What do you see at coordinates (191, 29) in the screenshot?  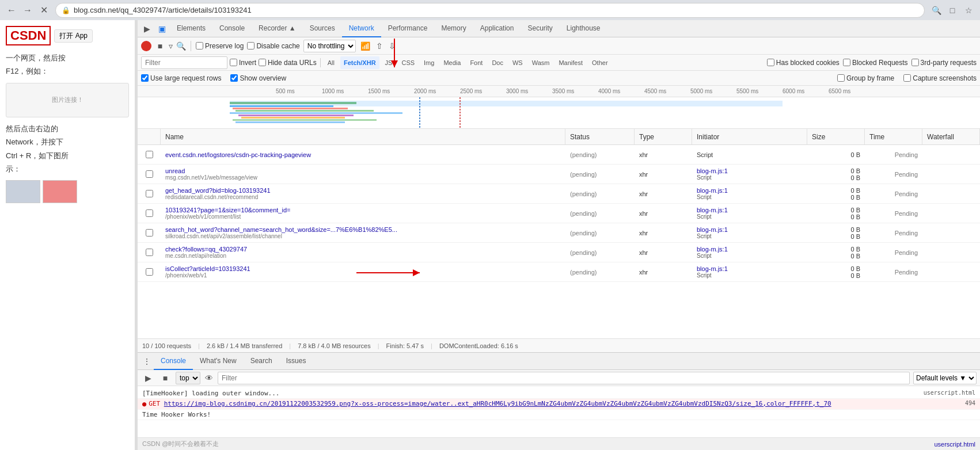 I see `tab-elements: Elements` at bounding box center [191, 29].